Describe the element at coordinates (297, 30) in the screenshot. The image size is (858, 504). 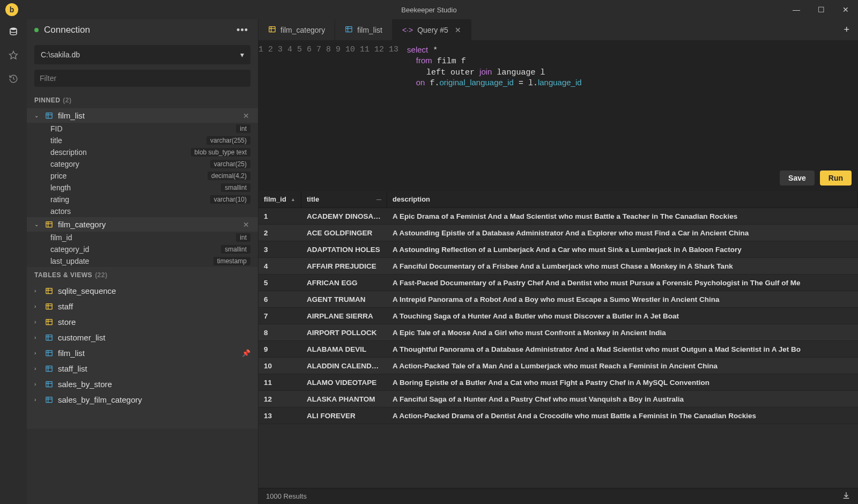
I see `tab-film_category: film_category` at that location.